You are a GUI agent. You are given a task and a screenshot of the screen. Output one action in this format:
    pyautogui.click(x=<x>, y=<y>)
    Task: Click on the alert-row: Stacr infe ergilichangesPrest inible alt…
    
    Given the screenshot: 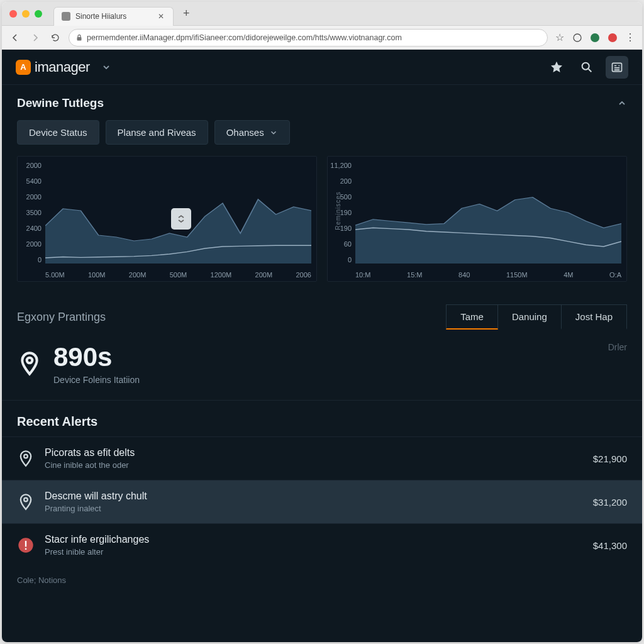 What is the action you would take?
    pyautogui.click(x=322, y=545)
    